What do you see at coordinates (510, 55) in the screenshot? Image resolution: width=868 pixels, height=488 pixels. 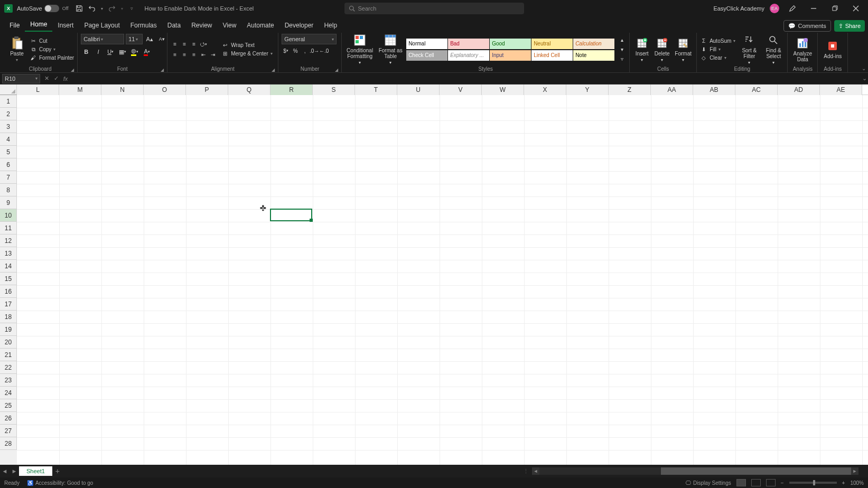 I see `style-input: Input` at bounding box center [510, 55].